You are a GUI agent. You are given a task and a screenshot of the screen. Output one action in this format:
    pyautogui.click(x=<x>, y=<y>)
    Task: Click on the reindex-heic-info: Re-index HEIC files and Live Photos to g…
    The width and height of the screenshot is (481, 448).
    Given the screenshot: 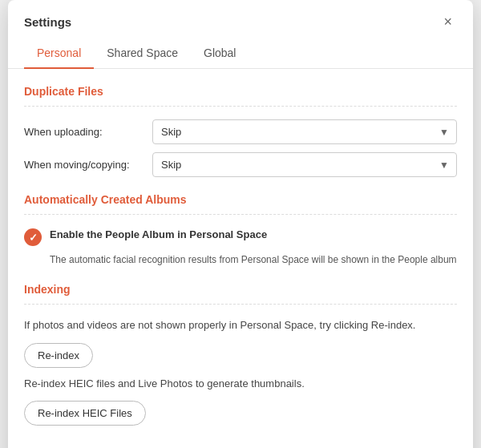 What is the action you would take?
    pyautogui.click(x=240, y=384)
    